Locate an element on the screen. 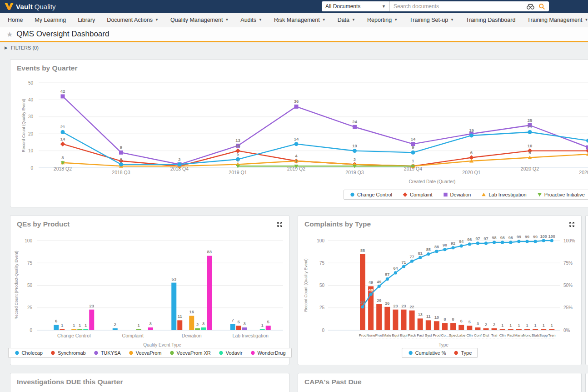 The image size is (588, 392). svg-text: 98 is located at coordinates (494, 238).